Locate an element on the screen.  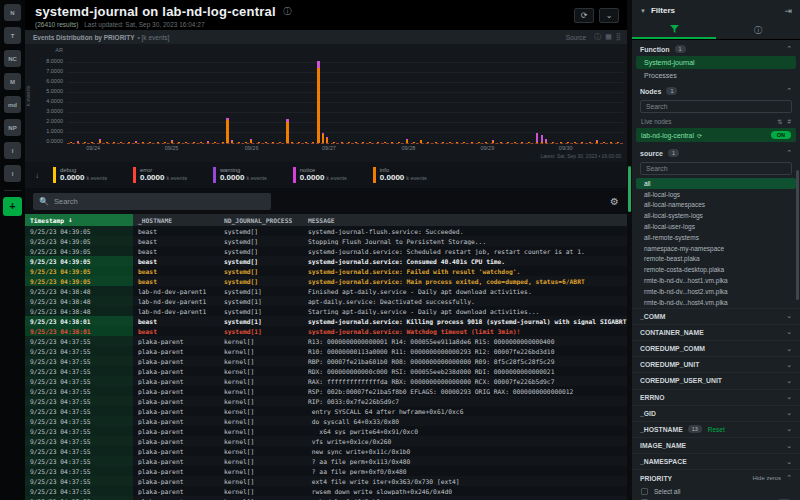
legend-item-notice: notice0.0000k events is located at coordinates (320, 174).